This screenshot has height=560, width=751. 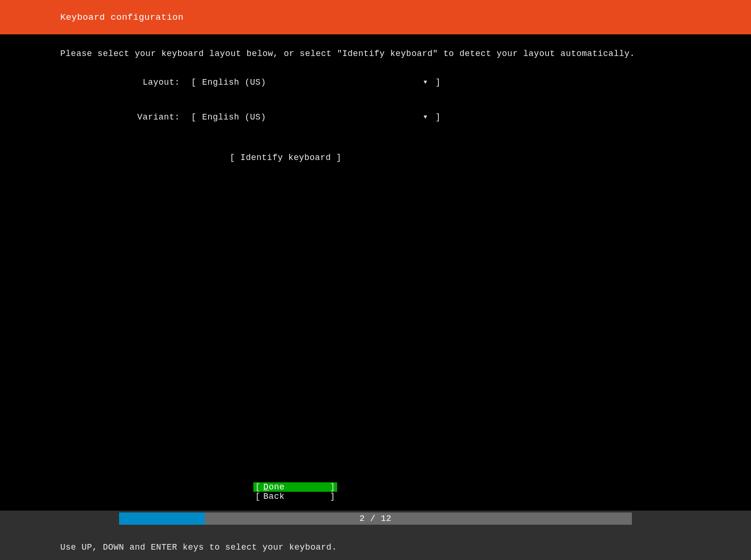 I want to click on variant-select: [ English (US) ▼ ], so click(x=316, y=117).